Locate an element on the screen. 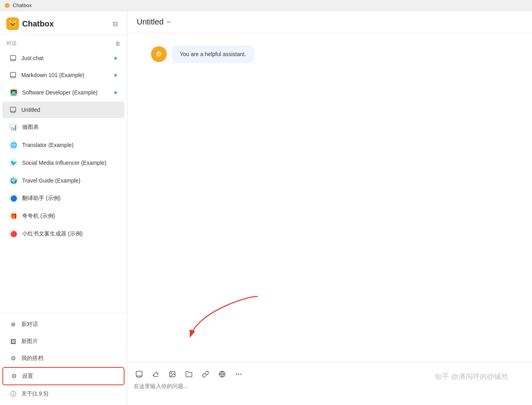 This screenshot has width=532, height=405. sidebar-item-label: Travel Guide (Example) is located at coordinates (70, 181).